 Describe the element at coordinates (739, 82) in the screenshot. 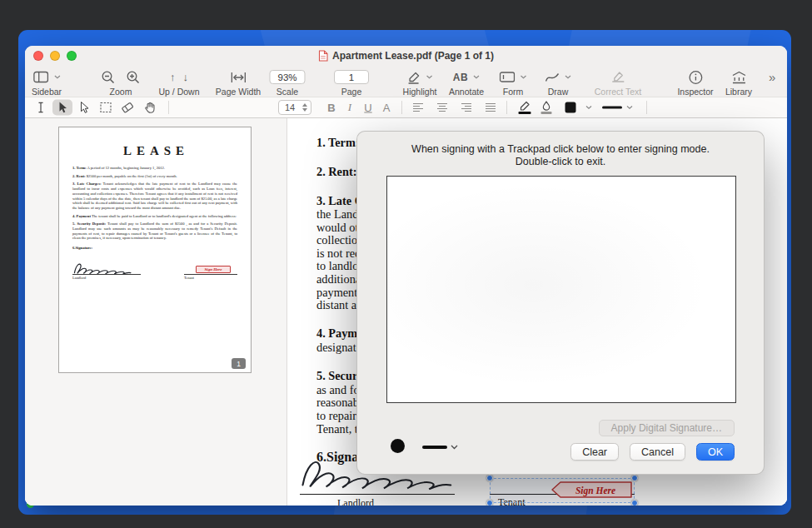

I see `library-button: Library` at that location.